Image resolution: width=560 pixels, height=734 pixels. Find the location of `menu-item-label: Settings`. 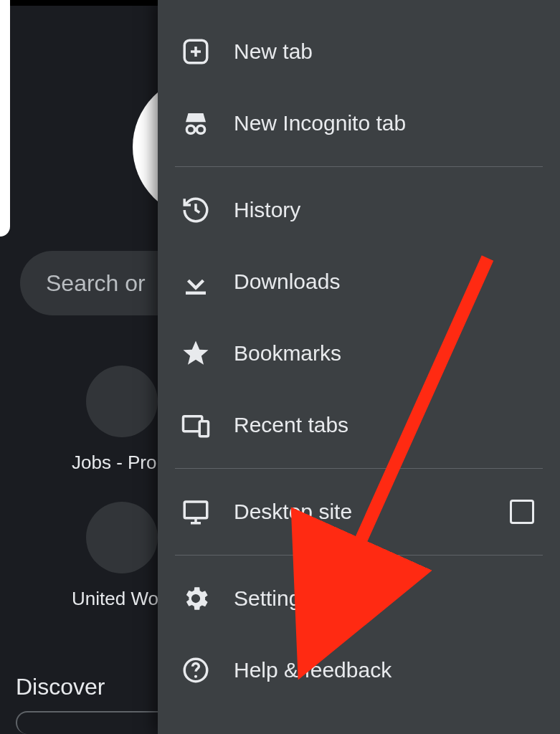

menu-item-label: Settings is located at coordinates (272, 599).